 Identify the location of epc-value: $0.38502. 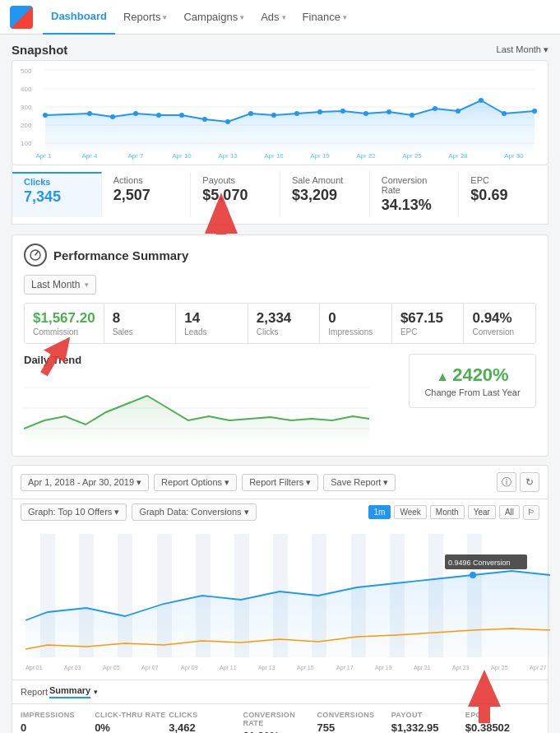
(502, 727).